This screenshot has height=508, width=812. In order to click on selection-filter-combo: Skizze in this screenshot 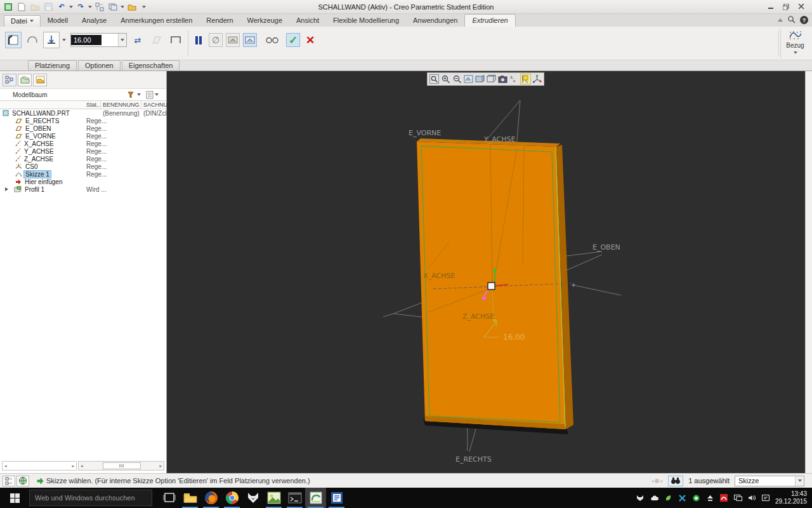, I will do `click(769, 481)`.